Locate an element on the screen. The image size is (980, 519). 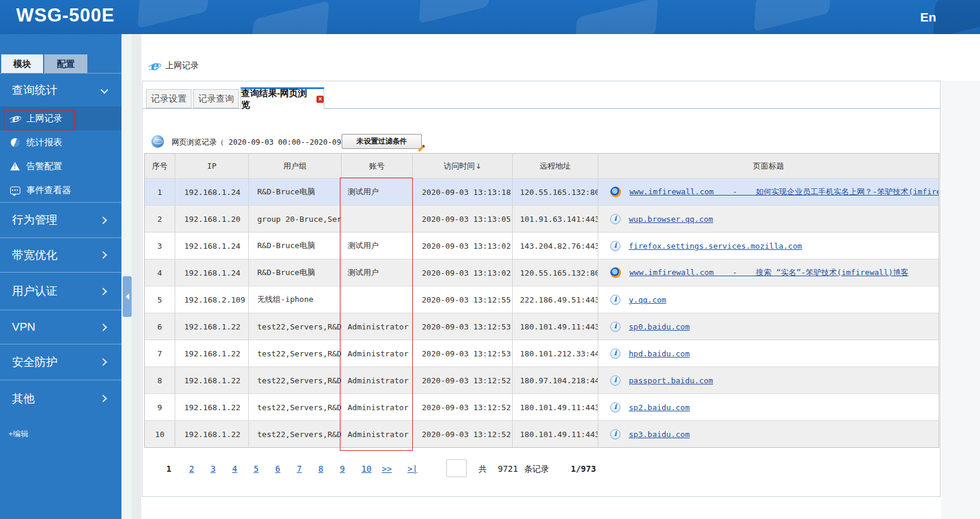
cell-group: test22,Servers,R&D… is located at coordinates (296, 353).